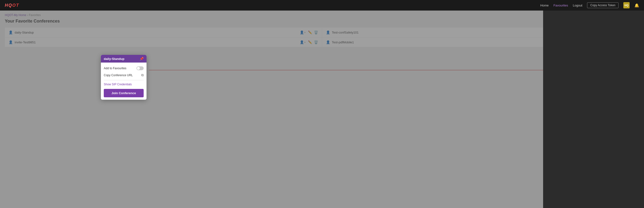 This screenshot has width=644, height=208. I want to click on modal-body: Add to Favourites Copy Conference URL ⧉ …, so click(124, 81).